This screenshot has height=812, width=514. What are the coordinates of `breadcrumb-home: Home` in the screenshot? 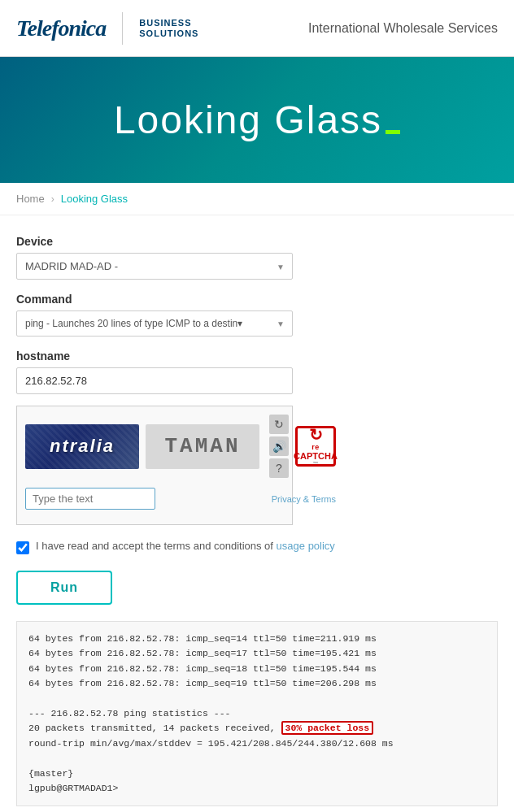 It's located at (31, 198).